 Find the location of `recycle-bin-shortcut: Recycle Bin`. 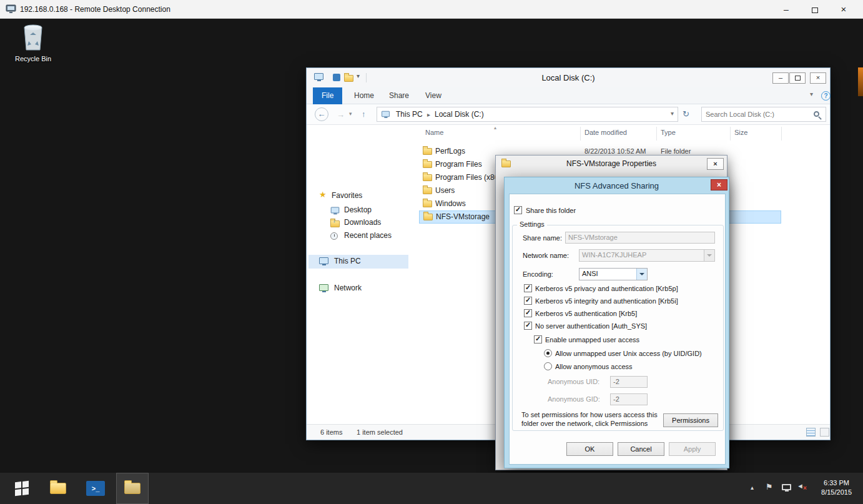

recycle-bin-shortcut: Recycle Bin is located at coordinates (33, 44).